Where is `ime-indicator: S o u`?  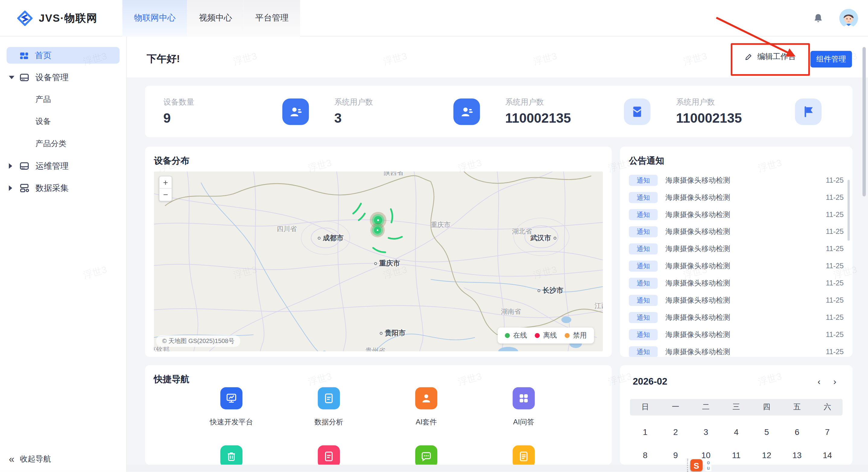
ime-indicator: S o u is located at coordinates (699, 465).